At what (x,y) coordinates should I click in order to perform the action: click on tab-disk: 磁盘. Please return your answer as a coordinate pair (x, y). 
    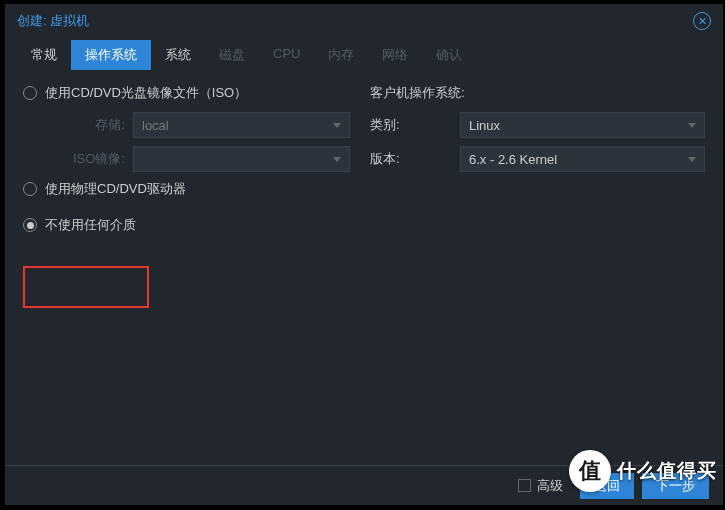
    Looking at the image, I should click on (232, 55).